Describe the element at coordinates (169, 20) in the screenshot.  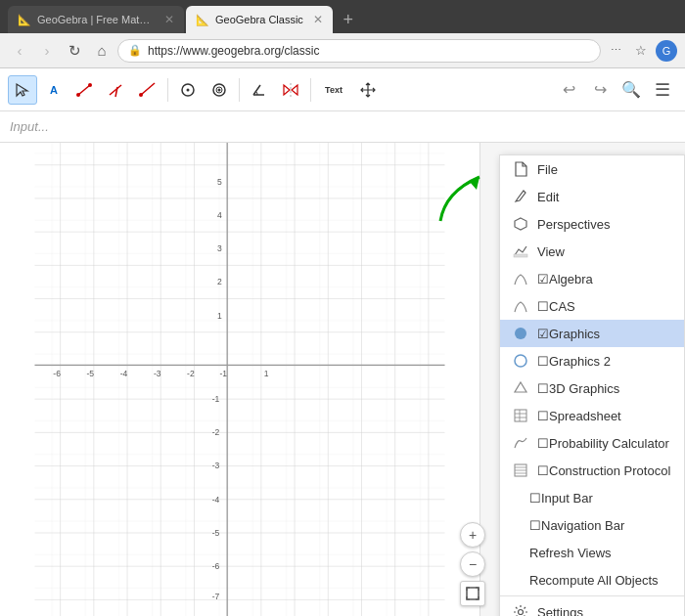
I see `tab1-close: ✕` at that location.